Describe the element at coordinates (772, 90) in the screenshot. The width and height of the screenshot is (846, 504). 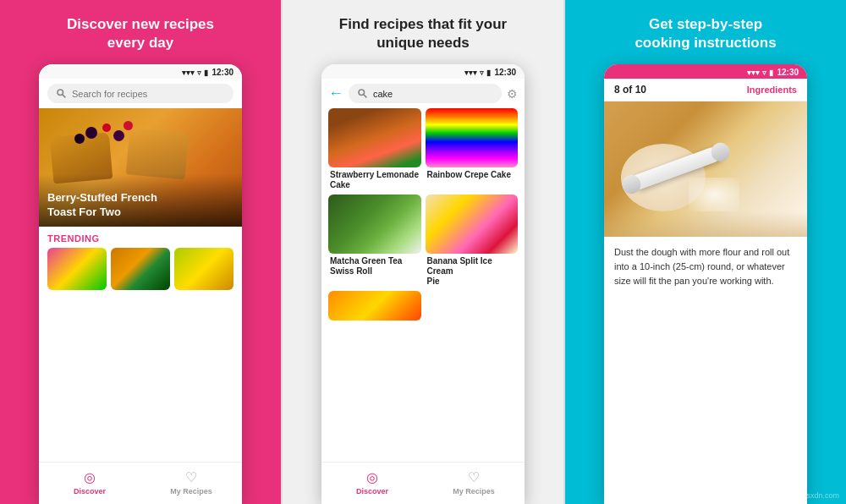
I see `ingredients-button: Ingredients` at that location.